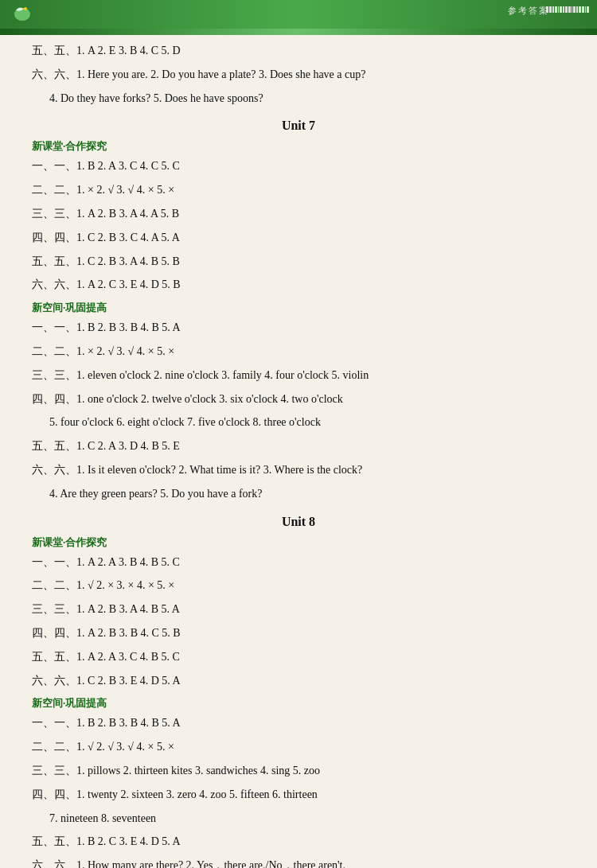  I want to click on u8-kj-liu-label: 六、, so click(43, 864).